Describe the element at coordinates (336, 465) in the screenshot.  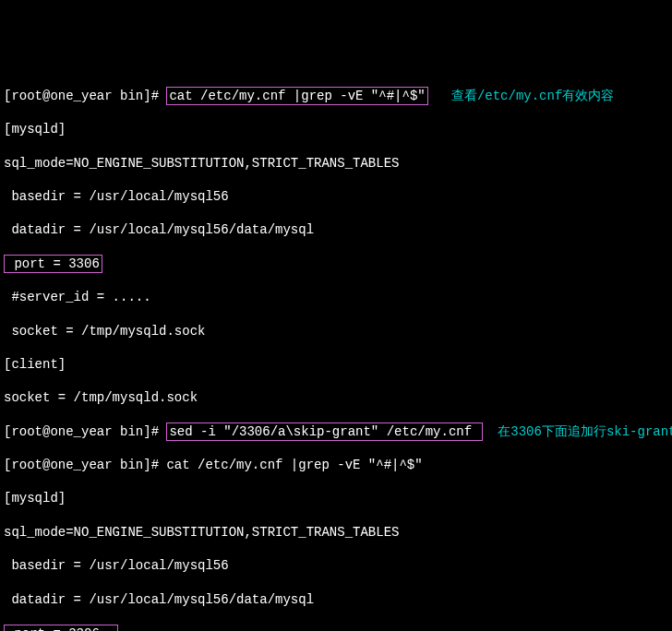
I see `shell-prompt-cmd: [root@one_year bin]# cat /etc/my.cnf |gr…` at that location.